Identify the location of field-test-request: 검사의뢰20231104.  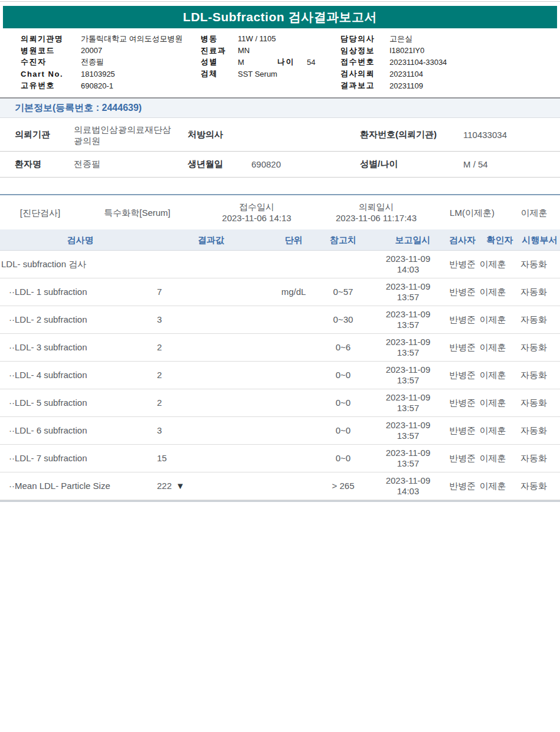
(394, 74).